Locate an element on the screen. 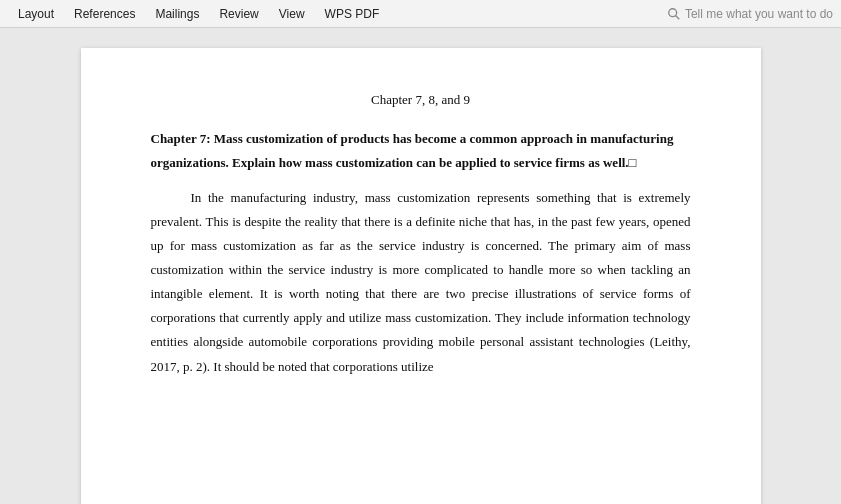 The image size is (841, 504). menu-references: References is located at coordinates (104, 14).